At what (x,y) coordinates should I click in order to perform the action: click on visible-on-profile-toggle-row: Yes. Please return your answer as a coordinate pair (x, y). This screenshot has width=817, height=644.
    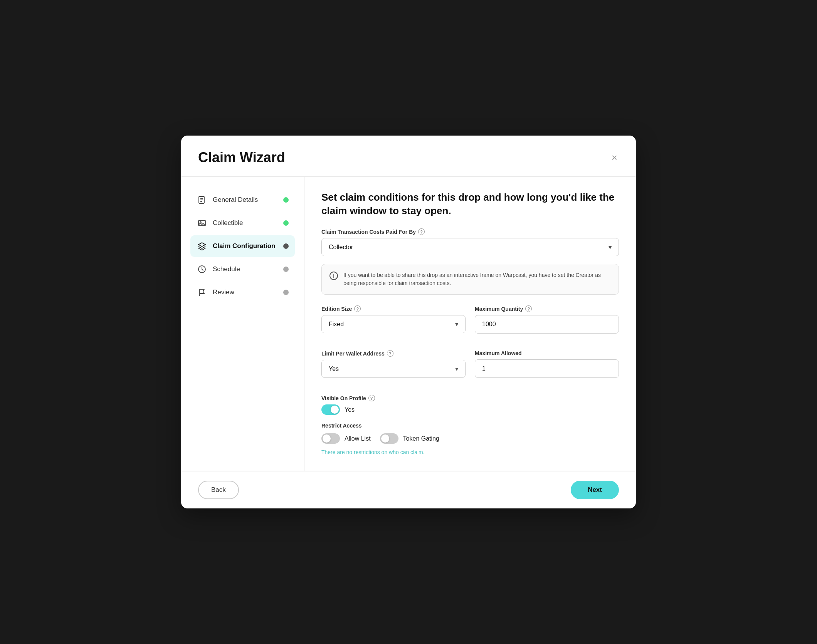
    Looking at the image, I should click on (470, 410).